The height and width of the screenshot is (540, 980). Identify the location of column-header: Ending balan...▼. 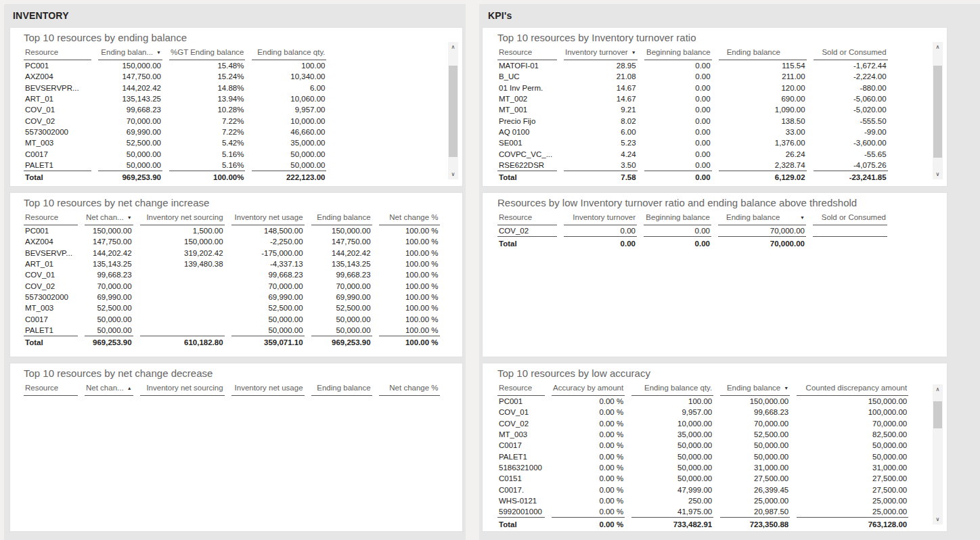
(130, 53).